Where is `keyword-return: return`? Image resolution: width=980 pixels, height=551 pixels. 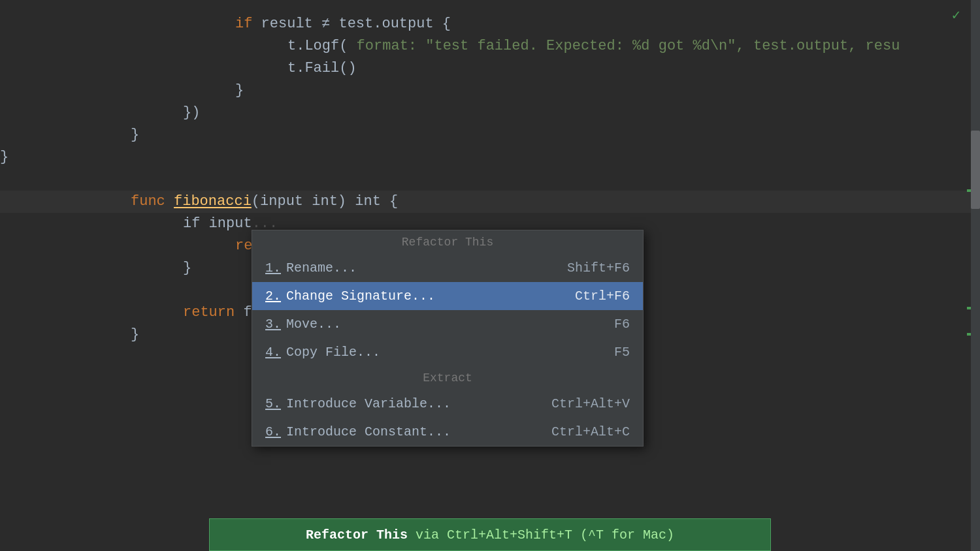 keyword-return: return is located at coordinates (213, 313).